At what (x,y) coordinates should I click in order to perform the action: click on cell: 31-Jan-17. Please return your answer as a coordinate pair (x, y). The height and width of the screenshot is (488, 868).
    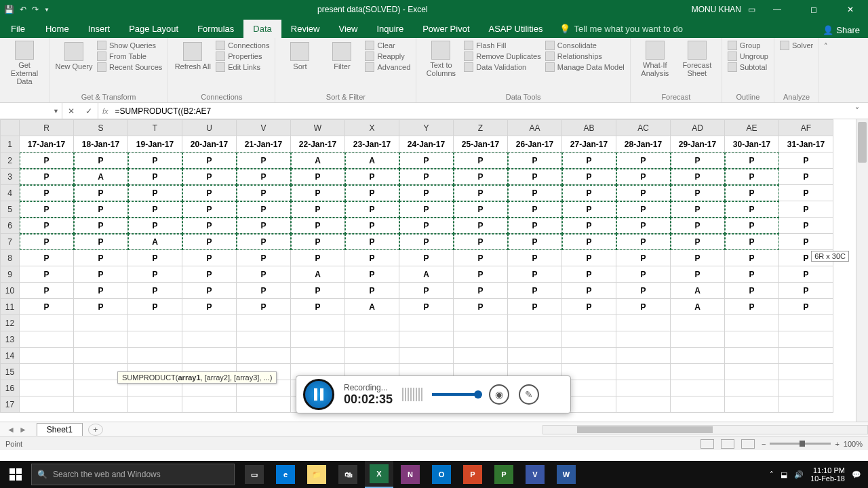
    Looking at the image, I should click on (806, 144).